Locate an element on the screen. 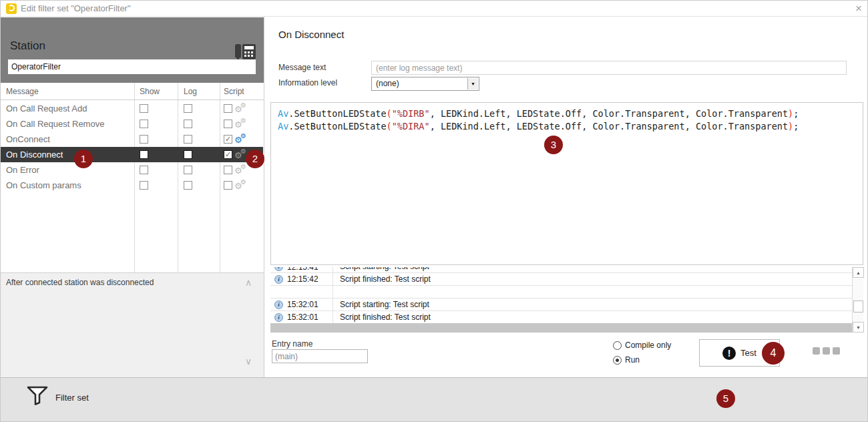 The image size is (868, 422). test-button-label: Test is located at coordinates (748, 353).